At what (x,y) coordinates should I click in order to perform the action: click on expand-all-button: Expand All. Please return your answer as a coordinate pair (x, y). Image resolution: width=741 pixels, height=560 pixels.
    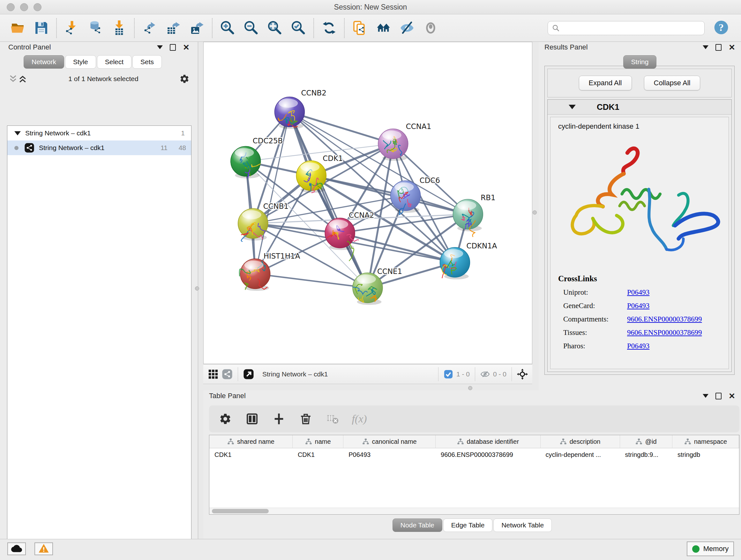
    Looking at the image, I should click on (605, 83).